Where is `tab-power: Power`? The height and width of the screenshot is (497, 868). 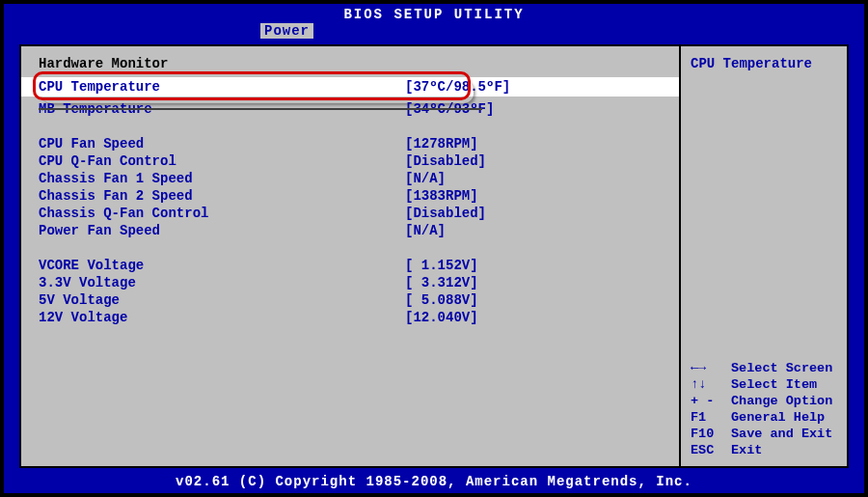
tab-power: Power is located at coordinates (287, 31).